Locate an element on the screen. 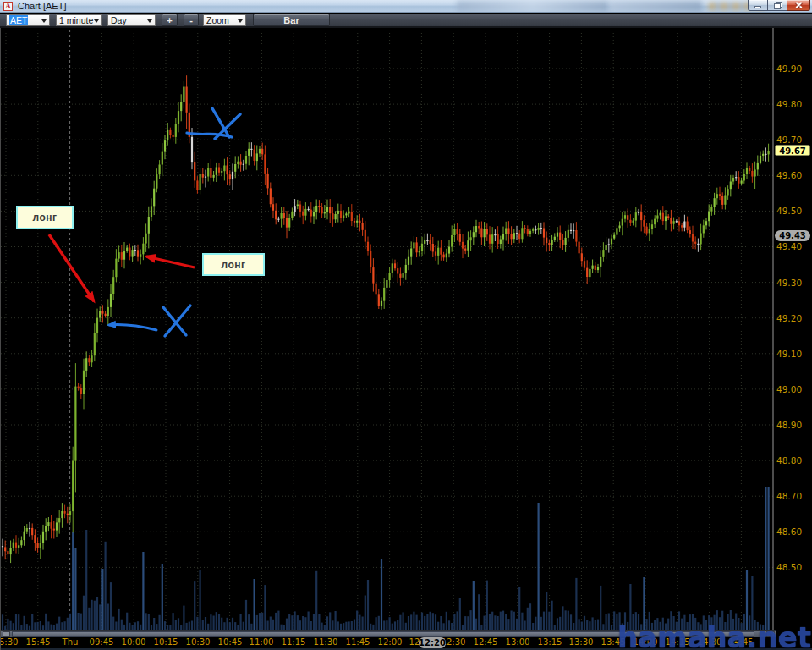  price-axis-label: 49.10 is located at coordinates (789, 354).